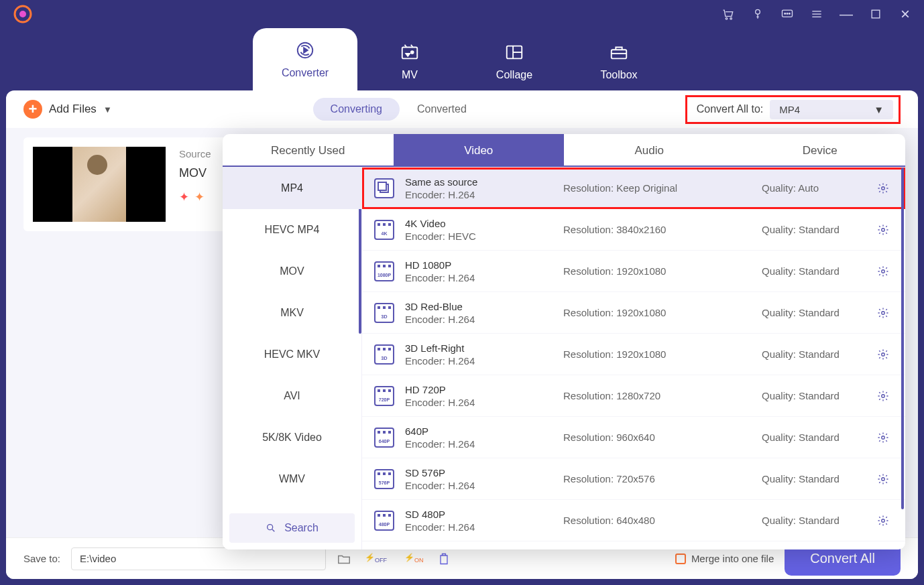  I want to click on converting-tab: Converting, so click(357, 109).